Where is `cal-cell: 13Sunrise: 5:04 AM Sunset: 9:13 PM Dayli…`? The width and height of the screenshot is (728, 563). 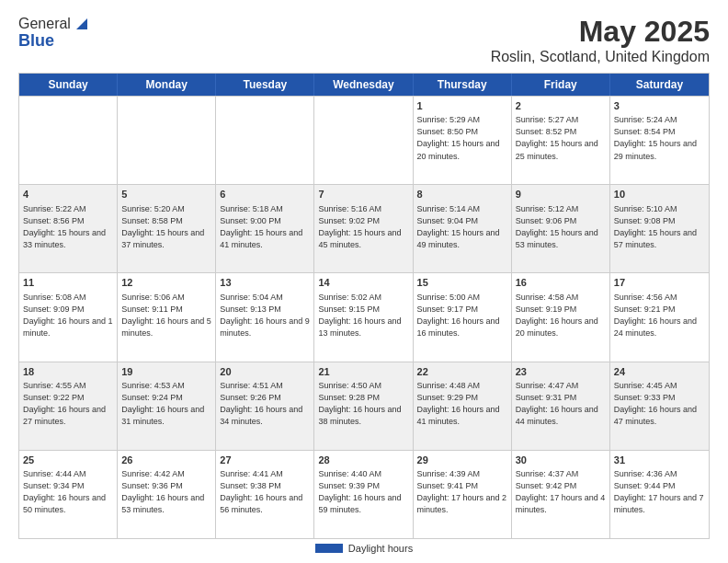 cal-cell: 13Sunrise: 5:04 AM Sunset: 9:13 PM Dayli… is located at coordinates (265, 316).